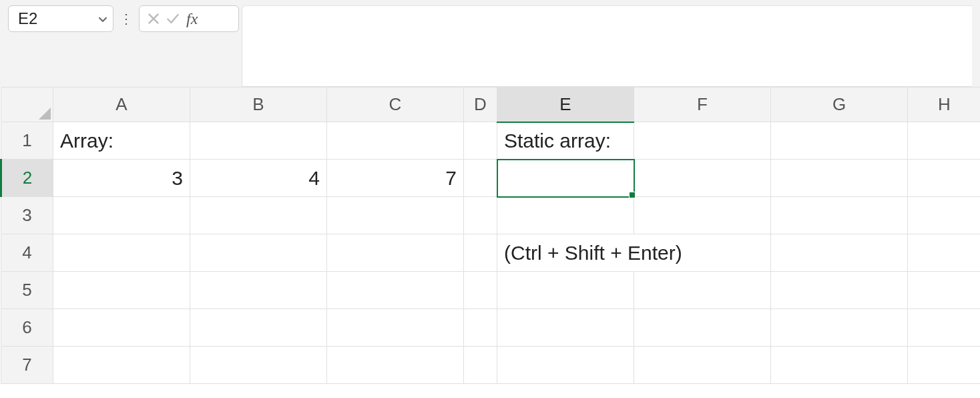  What do you see at coordinates (481, 253) in the screenshot?
I see `cell-D4` at bounding box center [481, 253].